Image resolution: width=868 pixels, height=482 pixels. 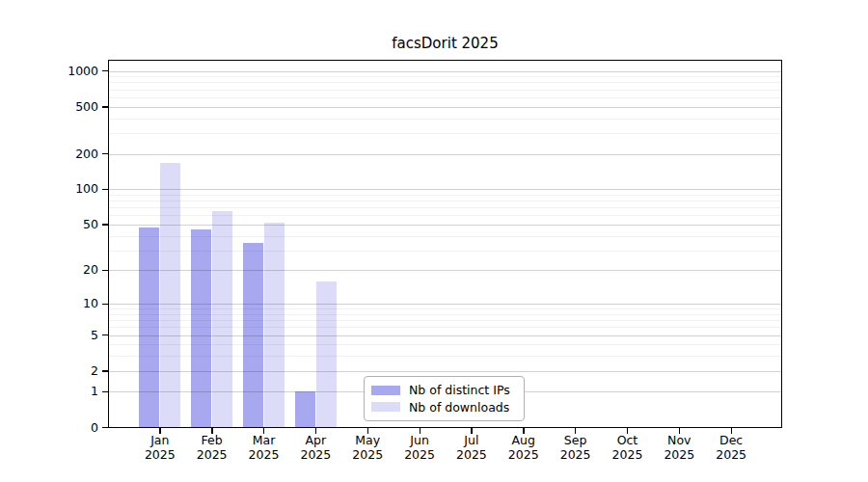 What do you see at coordinates (160, 447) in the screenshot?
I see `xtick-label-jan-2025: Jan2025` at bounding box center [160, 447].